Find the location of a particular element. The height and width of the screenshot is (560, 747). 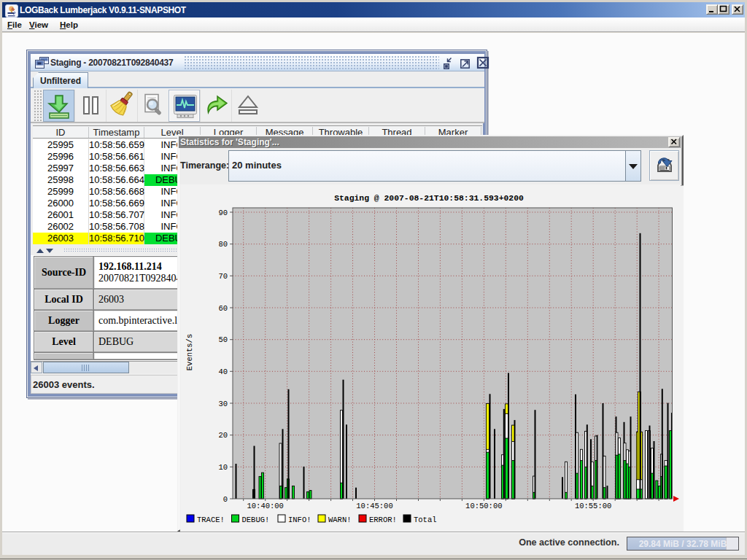

svg-text: Total is located at coordinates (425, 520).